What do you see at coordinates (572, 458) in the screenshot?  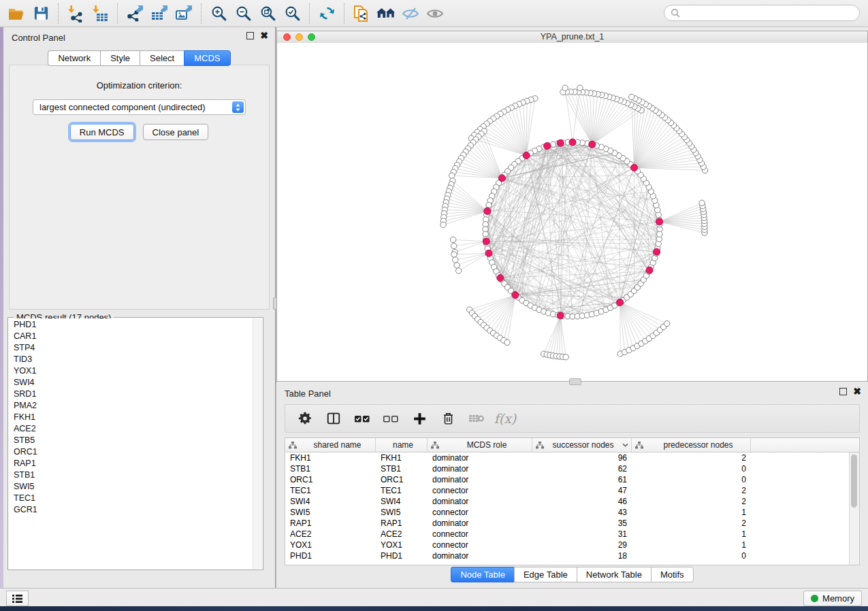 I see `table-row: FKH1FKH1dominator962` at bounding box center [572, 458].